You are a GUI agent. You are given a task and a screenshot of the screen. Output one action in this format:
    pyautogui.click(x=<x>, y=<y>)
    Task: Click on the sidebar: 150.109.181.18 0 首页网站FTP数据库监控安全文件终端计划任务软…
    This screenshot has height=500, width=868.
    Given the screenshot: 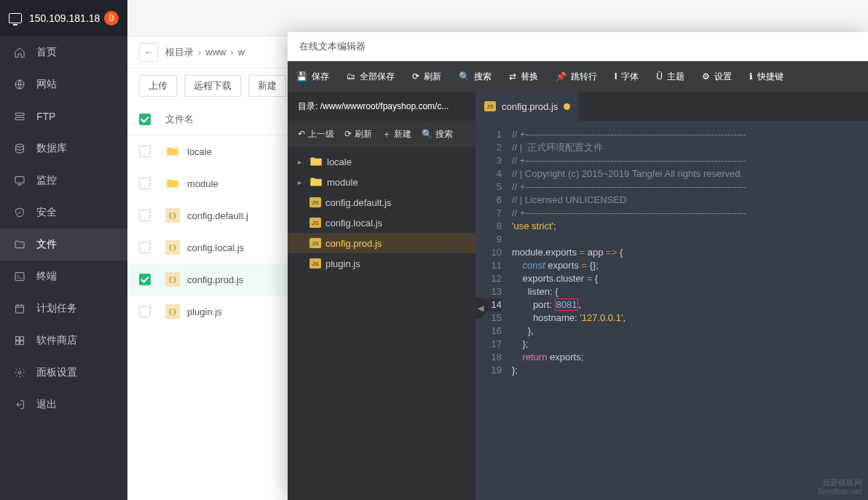 What is the action you would take?
    pyautogui.click(x=64, y=250)
    